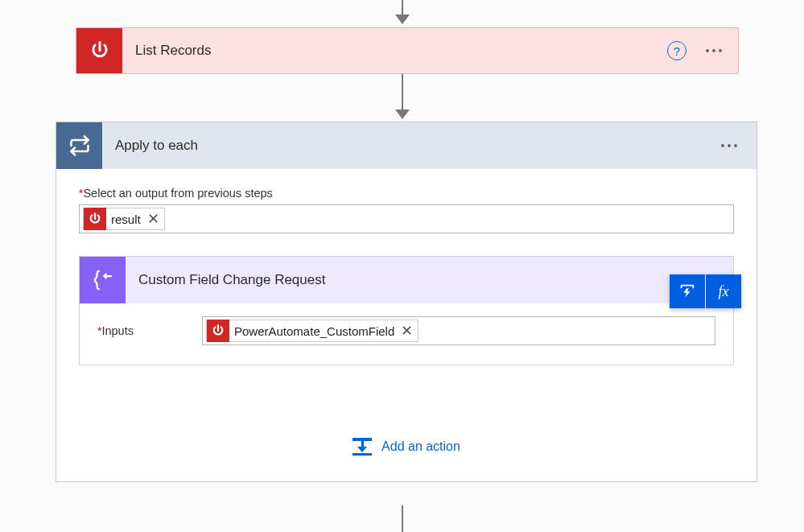  Describe the element at coordinates (430, 280) in the screenshot. I see `step-title: Custom Field Change Request` at that location.